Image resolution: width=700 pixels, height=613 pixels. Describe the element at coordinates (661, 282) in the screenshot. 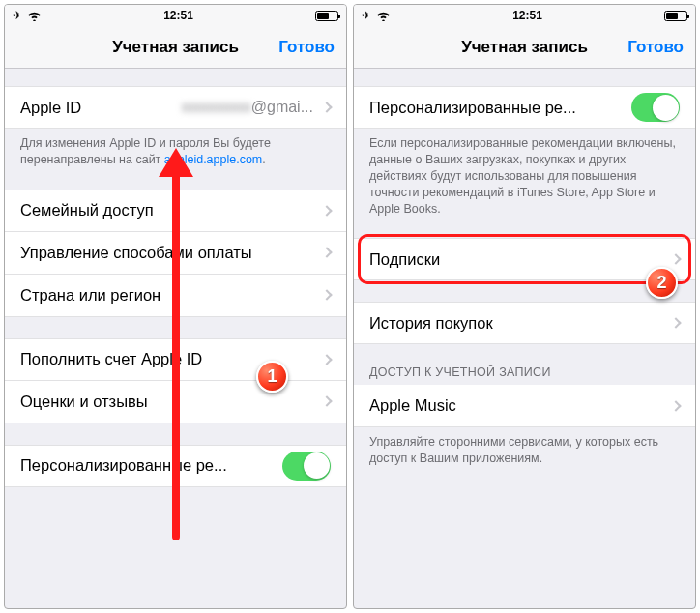

I see `annotation-badge-2: 2` at that location.